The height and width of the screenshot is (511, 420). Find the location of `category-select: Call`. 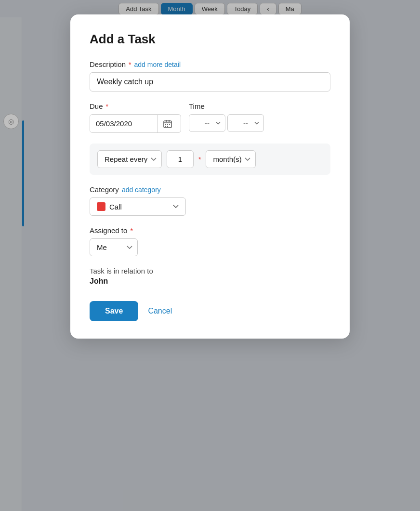

category-select: Call is located at coordinates (138, 207).